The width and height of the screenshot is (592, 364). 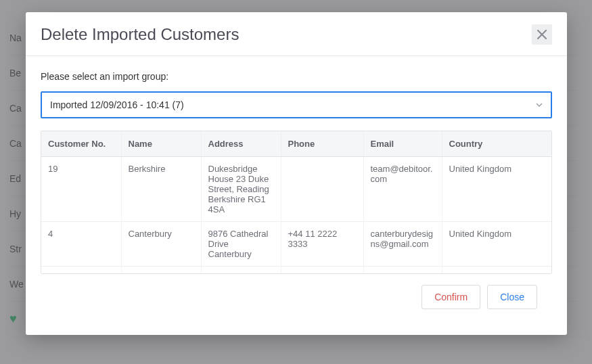 What do you see at coordinates (296, 244) in the screenshot?
I see `table-row: 4 Canterbury 9876 Cathedral Drive Canter…` at bounding box center [296, 244].